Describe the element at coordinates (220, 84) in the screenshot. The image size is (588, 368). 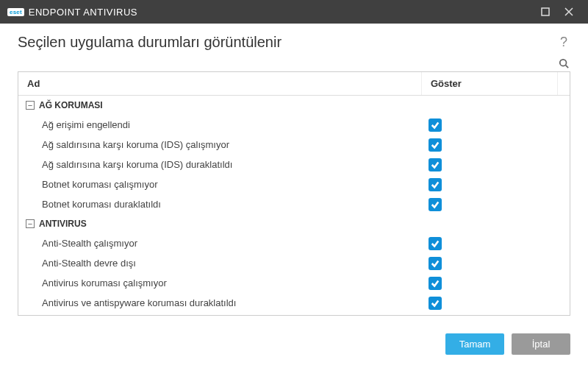
I see `column-name: Ad` at that location.